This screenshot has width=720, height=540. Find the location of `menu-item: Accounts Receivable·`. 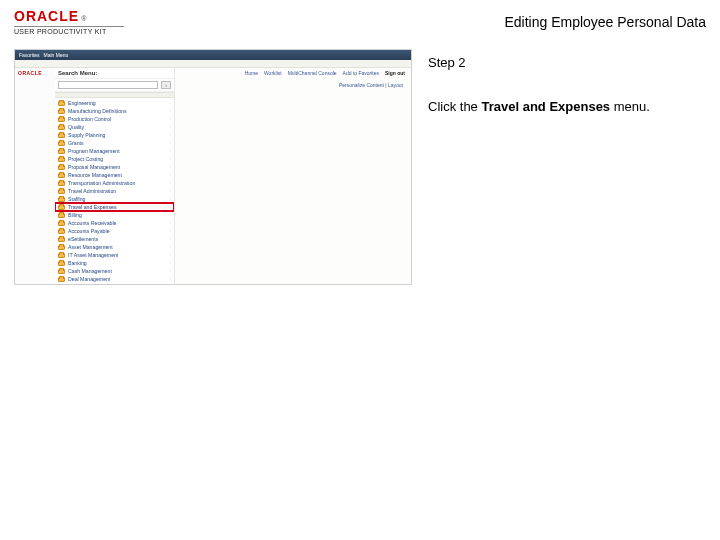

menu-item: Accounts Receivable· is located at coordinates (114, 223).